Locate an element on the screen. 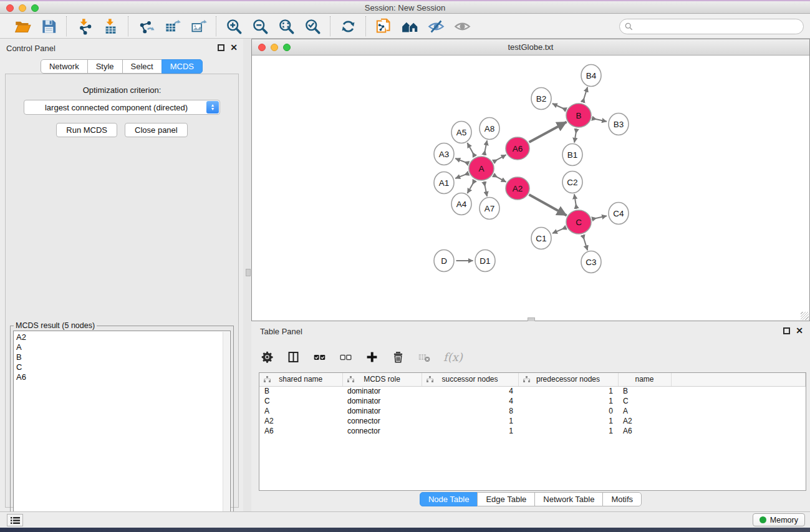 The width and height of the screenshot is (810, 532). delete-column-icon is located at coordinates (398, 357).